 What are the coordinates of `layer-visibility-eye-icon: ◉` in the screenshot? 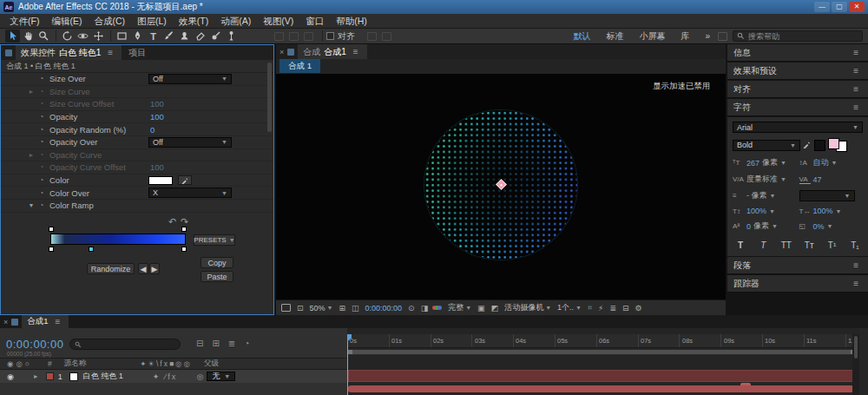 It's located at (10, 377).